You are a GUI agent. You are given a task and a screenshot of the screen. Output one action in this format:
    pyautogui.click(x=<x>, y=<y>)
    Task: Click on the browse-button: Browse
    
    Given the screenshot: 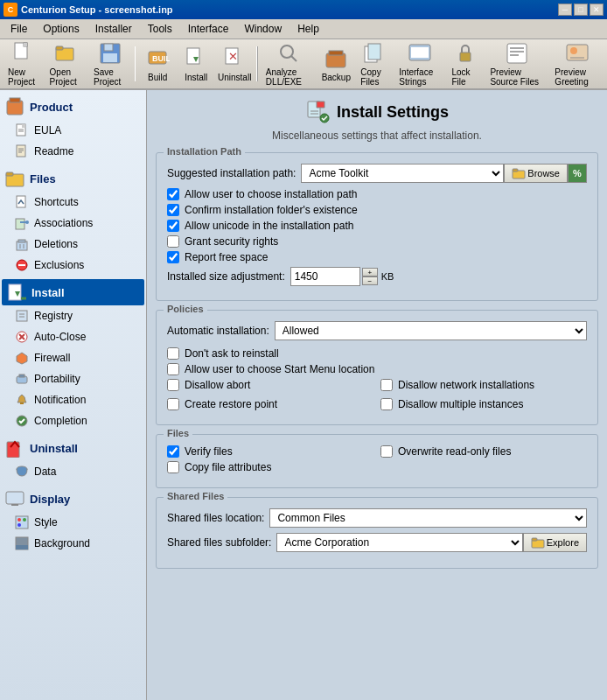 What is the action you would take?
    pyautogui.click(x=535, y=173)
    